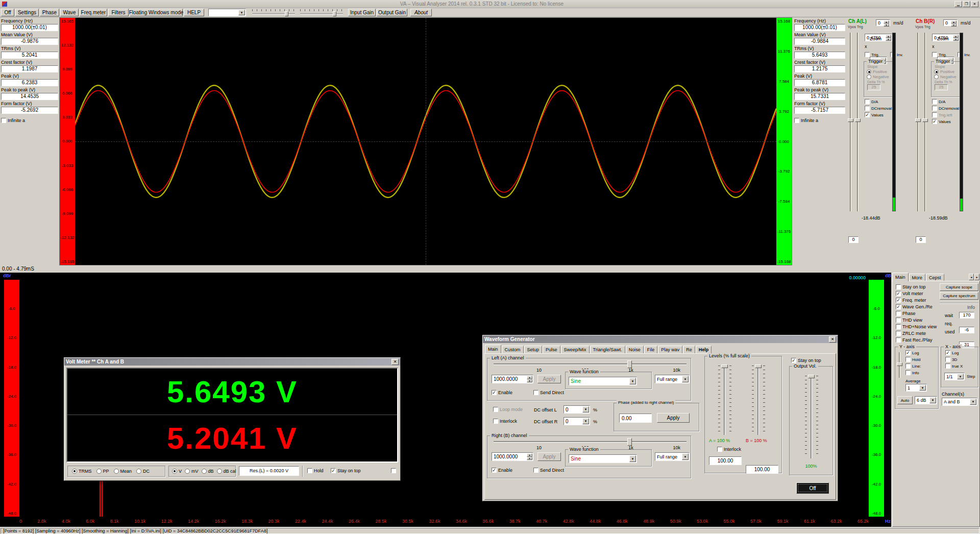 The width and height of the screenshot is (980, 534). What do you see at coordinates (27, 12) in the screenshot?
I see `settings-button: Settings` at bounding box center [27, 12].